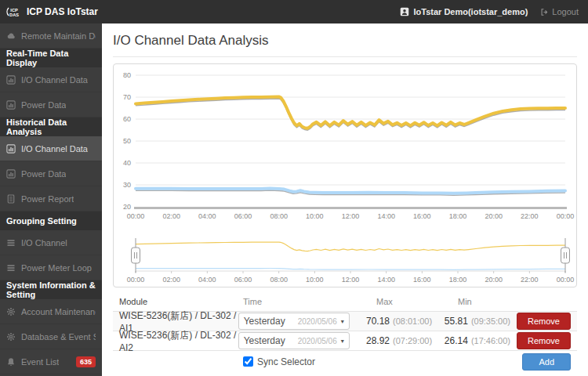 The height and width of the screenshot is (376, 588). I want to click on sidebar-item-label: Power Meter Loop, so click(56, 268).